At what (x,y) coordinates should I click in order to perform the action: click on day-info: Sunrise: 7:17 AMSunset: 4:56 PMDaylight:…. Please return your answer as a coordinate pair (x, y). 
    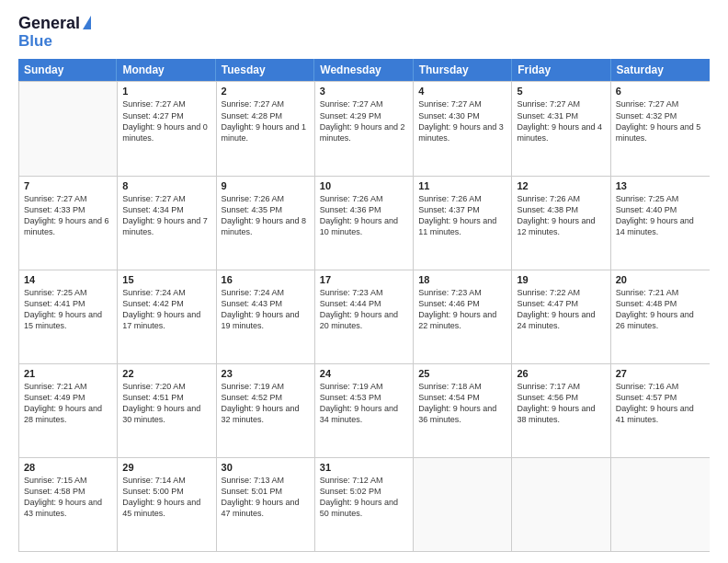
    Looking at the image, I should click on (561, 403).